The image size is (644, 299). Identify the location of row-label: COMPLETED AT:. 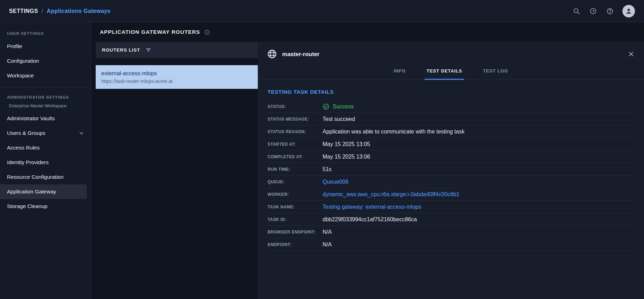
(295, 157).